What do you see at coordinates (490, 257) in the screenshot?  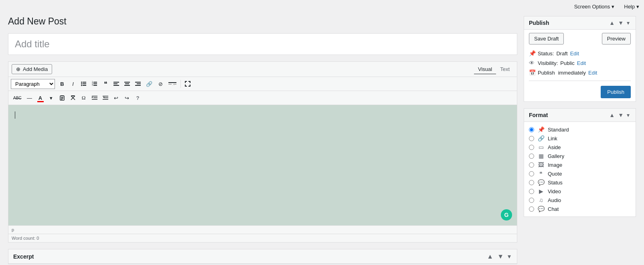 I see `excerpt-collapse-up-button: ▲` at bounding box center [490, 257].